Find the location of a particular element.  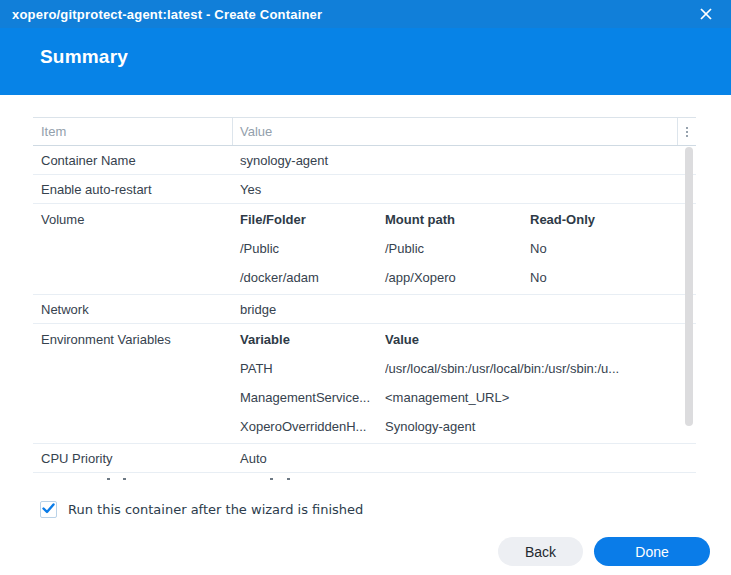

volume-mount: /Public is located at coordinates (458, 248).